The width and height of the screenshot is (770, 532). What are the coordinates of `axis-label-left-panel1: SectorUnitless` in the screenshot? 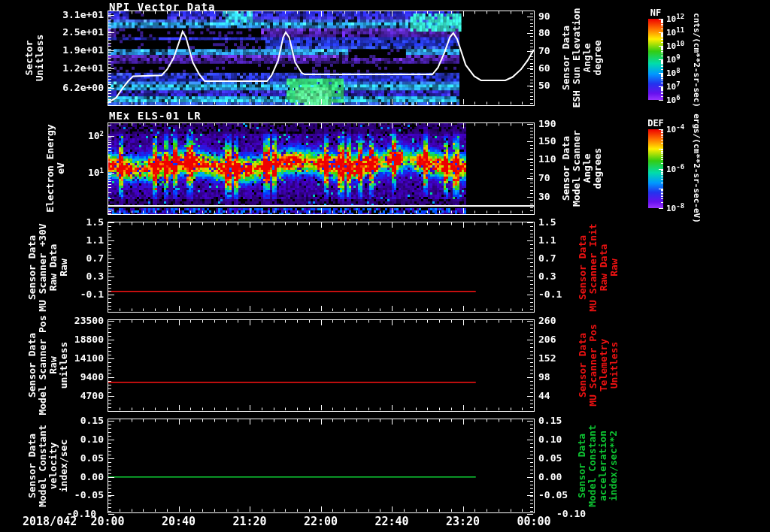 It's located at (35, 59).